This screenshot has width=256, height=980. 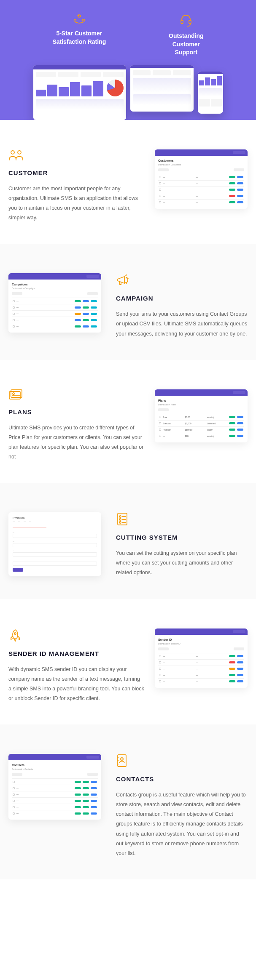 I want to click on users-icon, so click(x=76, y=156).